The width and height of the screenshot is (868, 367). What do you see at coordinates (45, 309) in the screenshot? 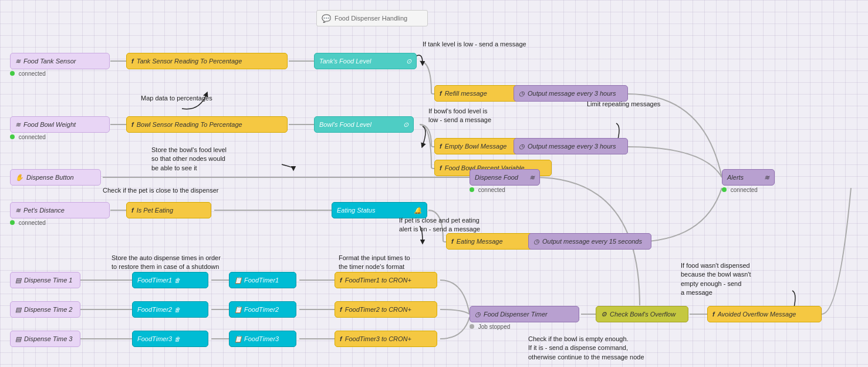
I see `dispense-time-2-node: ▤ Dispense Time 2` at bounding box center [45, 309].